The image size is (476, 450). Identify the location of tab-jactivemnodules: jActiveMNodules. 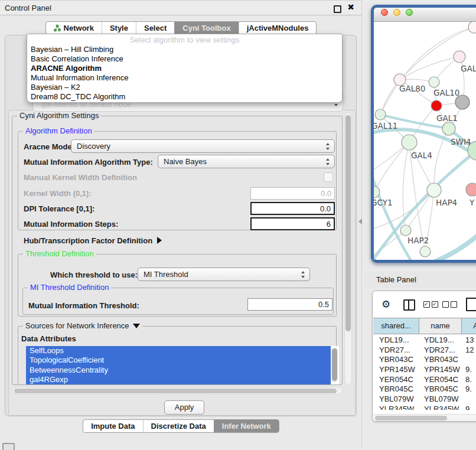
(278, 28).